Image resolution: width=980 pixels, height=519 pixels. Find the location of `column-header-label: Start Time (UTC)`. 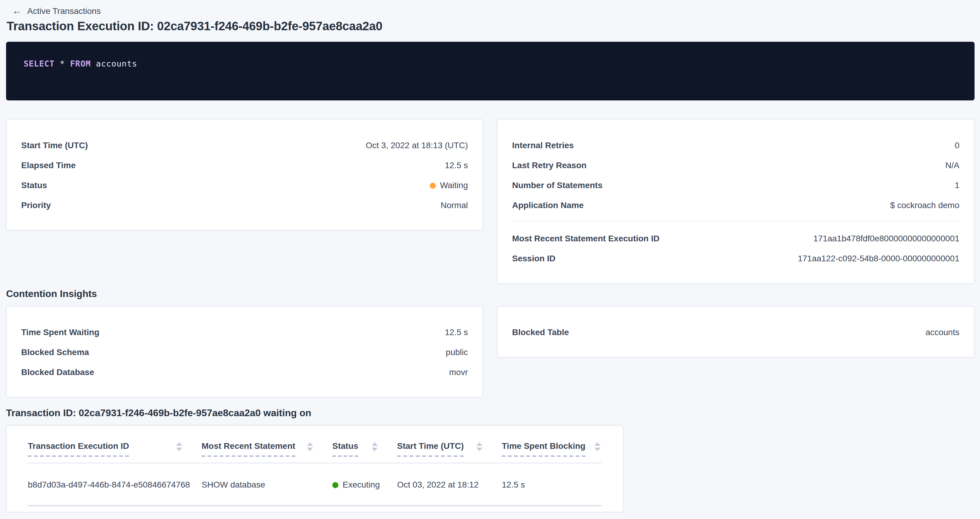

column-header-label: Start Time (UTC) is located at coordinates (431, 449).